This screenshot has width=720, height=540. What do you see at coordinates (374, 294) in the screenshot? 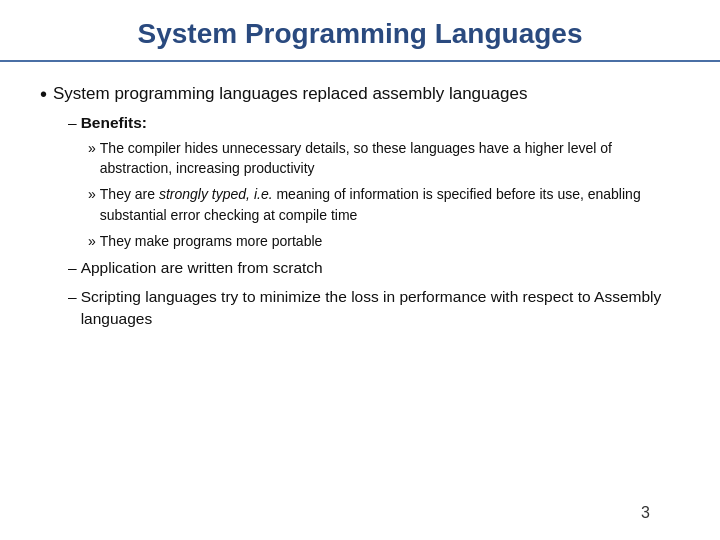
I see `bottom-bullets: – Application are written from scratch –…` at bounding box center [374, 294].